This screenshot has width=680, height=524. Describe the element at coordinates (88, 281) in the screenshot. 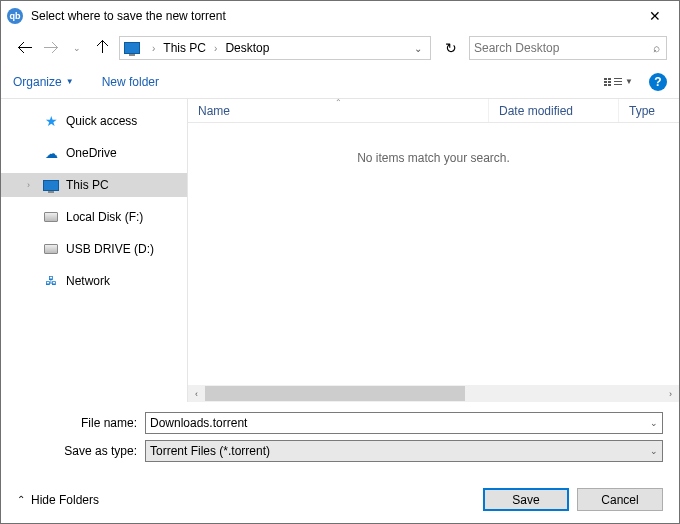

I see `sidebar-label: Network` at that location.